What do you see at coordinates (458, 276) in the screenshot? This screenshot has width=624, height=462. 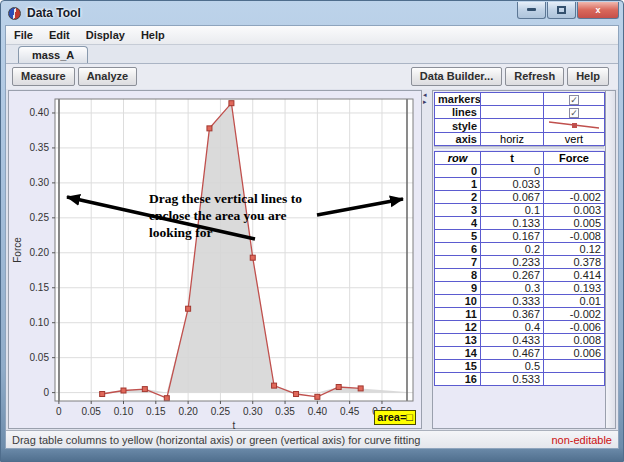 I see `row-number-cell: 8` at bounding box center [458, 276].